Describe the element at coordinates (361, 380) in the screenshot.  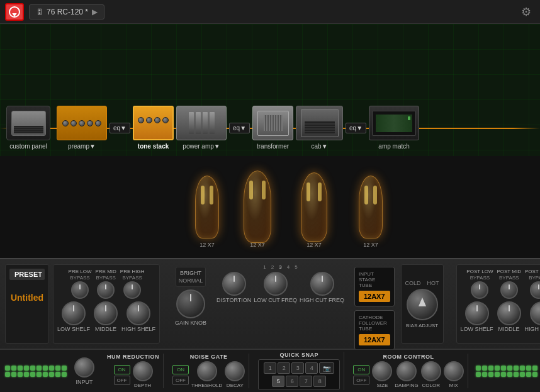
I see `room-off-button: OFF` at that location.